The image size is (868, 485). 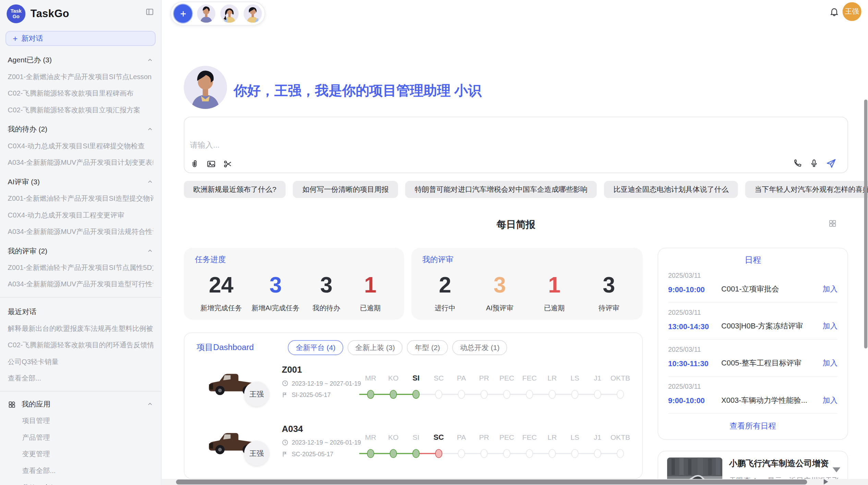 I want to click on image-icon, so click(x=211, y=164).